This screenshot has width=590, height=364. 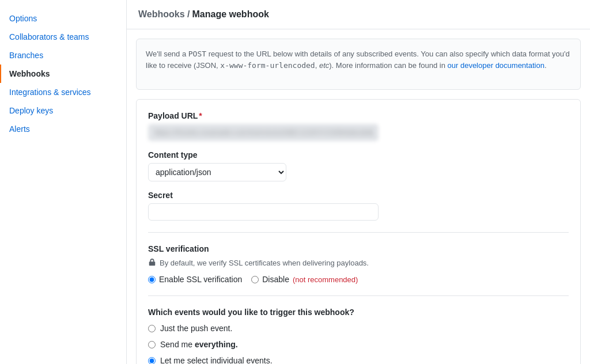 I want to click on payload-url-group: Payload URL*, so click(x=358, y=126).